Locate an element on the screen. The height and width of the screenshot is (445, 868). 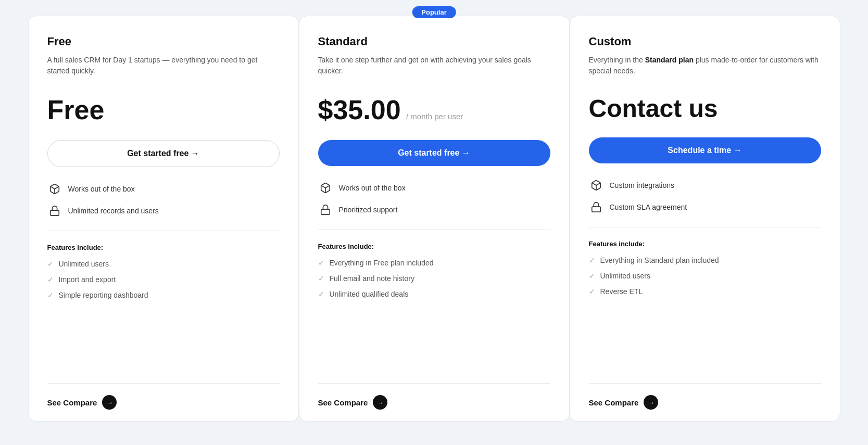
check-icon-1: ✓ is located at coordinates (51, 264).